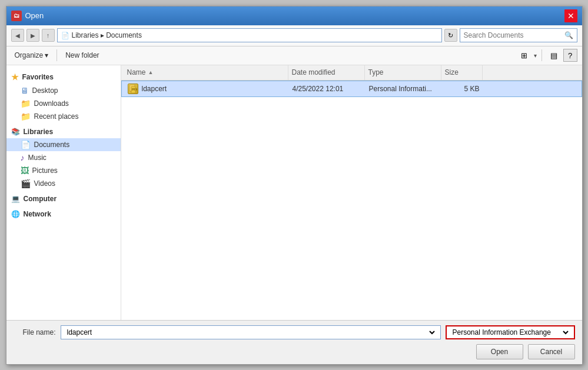  Describe the element at coordinates (463, 89) in the screenshot. I see `file-size-cell: 5 KB` at that location.